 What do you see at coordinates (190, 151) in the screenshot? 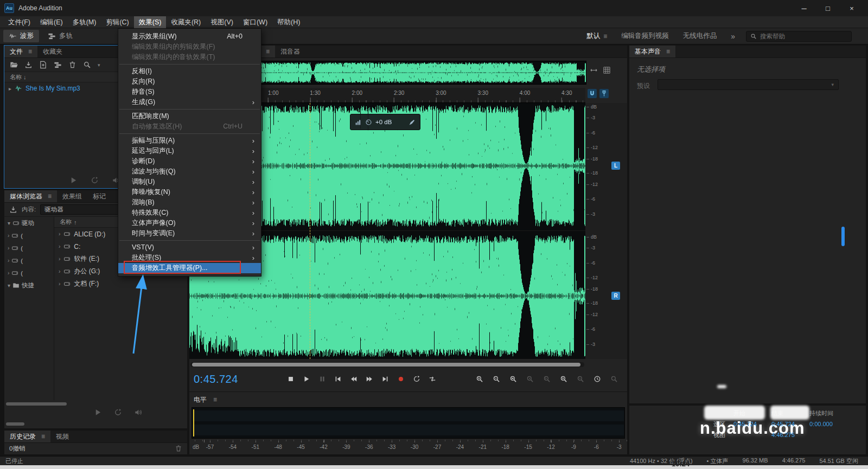
I see `menu-item: 延迟与回声(L)›` at bounding box center [190, 151].